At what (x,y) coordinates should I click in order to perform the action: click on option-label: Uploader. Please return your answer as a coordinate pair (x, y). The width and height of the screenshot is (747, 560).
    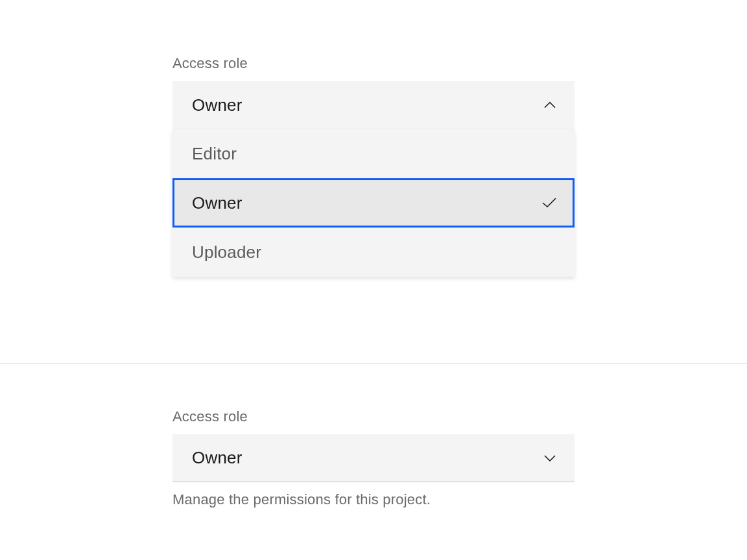
    Looking at the image, I should click on (227, 253).